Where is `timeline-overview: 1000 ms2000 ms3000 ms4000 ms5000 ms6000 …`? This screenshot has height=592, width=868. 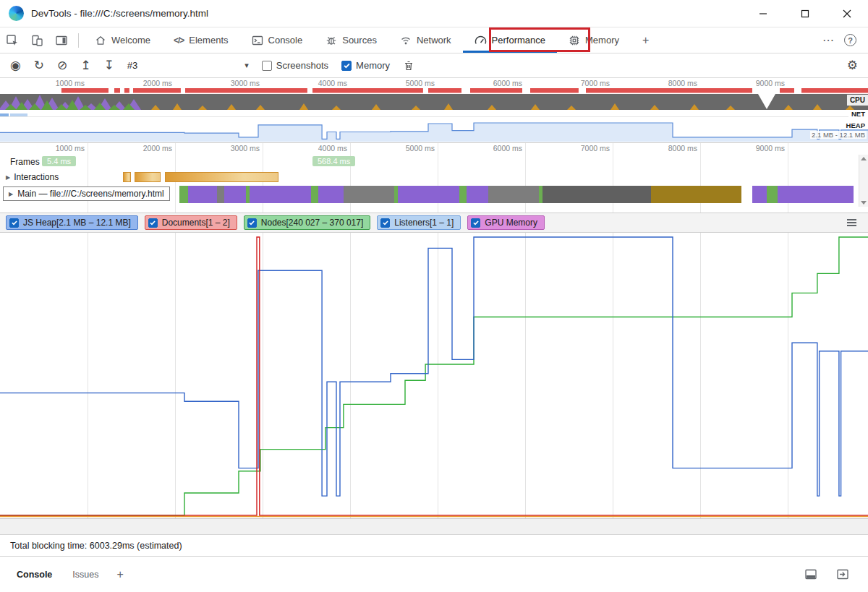 timeline-overview: 1000 ms2000 ms3000 ms4000 ms5000 ms6000 … is located at coordinates (434, 111).